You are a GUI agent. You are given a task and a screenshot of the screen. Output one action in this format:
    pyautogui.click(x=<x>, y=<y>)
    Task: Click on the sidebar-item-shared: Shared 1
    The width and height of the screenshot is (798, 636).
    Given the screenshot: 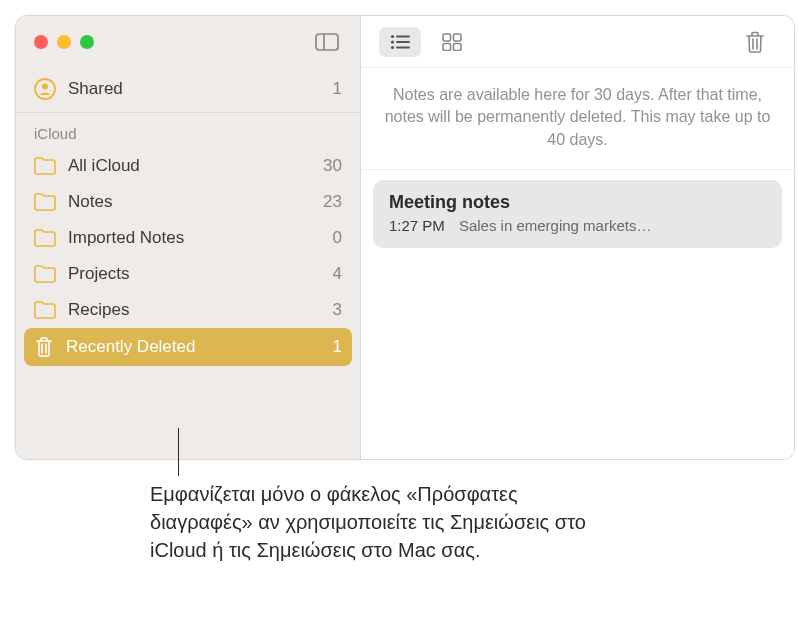 What is the action you would take?
    pyautogui.click(x=188, y=90)
    